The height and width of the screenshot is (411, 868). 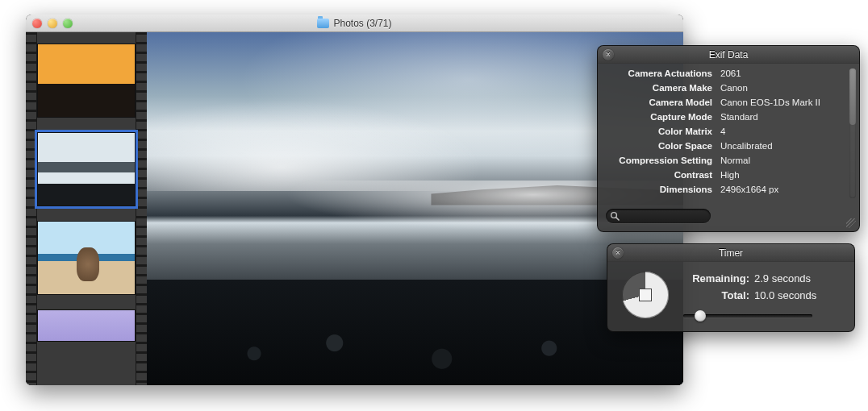 What do you see at coordinates (731, 253) in the screenshot?
I see `panel-titlebar: × Timer` at bounding box center [731, 253].